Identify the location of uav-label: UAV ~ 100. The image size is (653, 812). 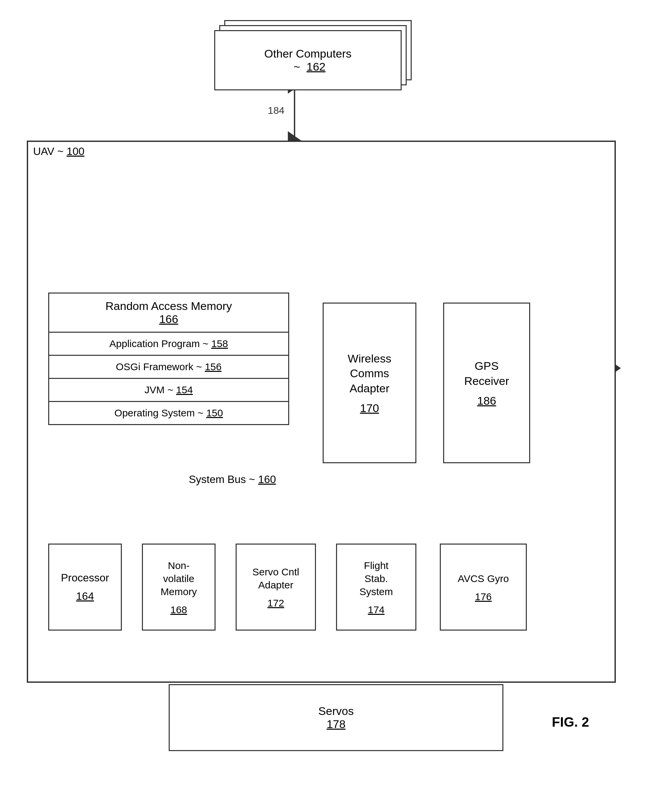
(59, 151).